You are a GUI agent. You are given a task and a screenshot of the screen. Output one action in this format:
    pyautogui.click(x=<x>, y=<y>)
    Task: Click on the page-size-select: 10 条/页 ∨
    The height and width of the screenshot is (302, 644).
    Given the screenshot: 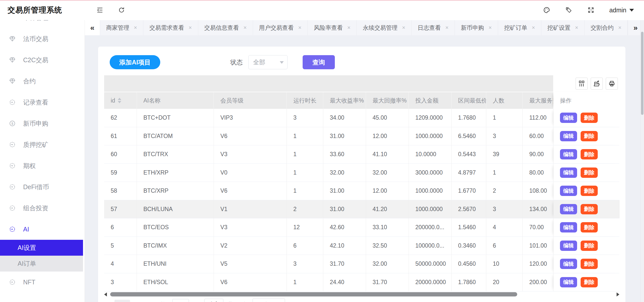 What is the action you would take?
    pyautogui.click(x=269, y=300)
    